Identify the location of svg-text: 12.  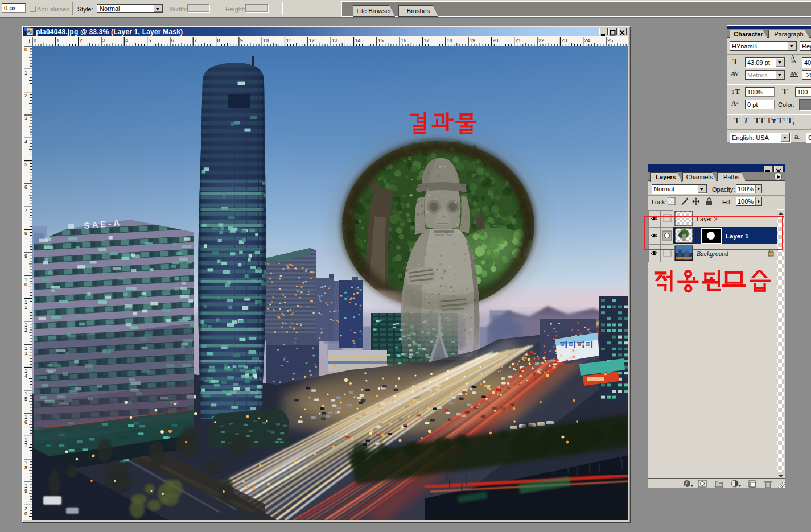
(312, 40).